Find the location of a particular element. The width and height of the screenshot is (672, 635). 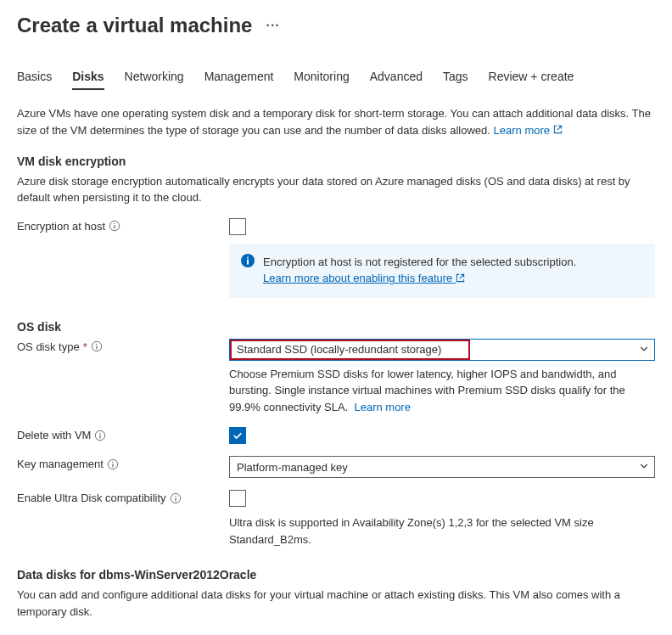

page-title-text: Create a virtual machine is located at coordinates (134, 25).